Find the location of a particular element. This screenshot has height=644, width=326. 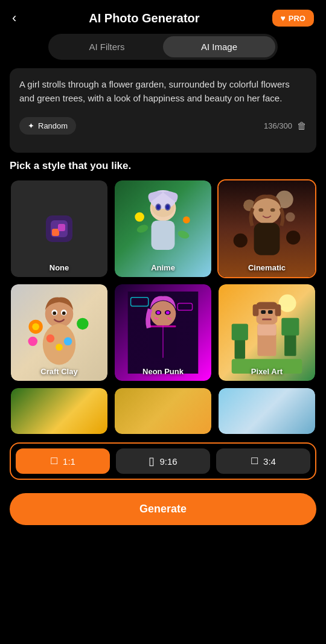

aspect-ratio-container: ☐ 1:1 ▯ 9:16 ☐ 3:4 is located at coordinates (163, 461).